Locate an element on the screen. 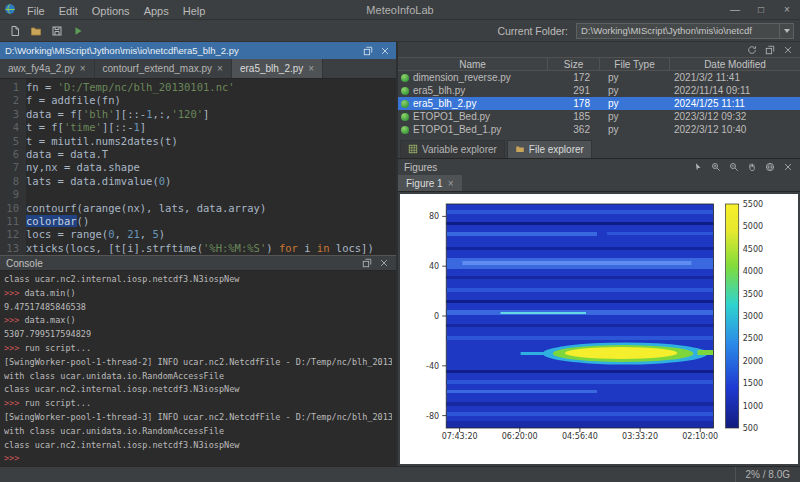  file-name-cell: era5_blh_2.py is located at coordinates (473, 104).